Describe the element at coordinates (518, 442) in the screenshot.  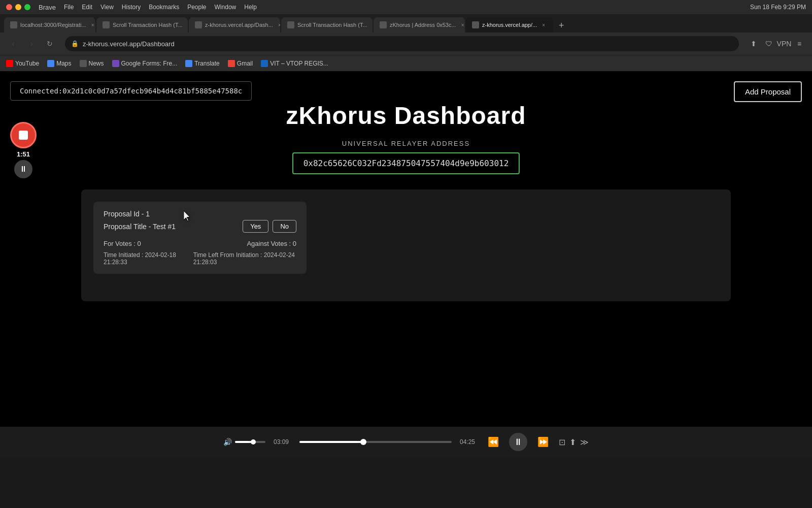
I see `play-pause-button: ⏸` at that location.